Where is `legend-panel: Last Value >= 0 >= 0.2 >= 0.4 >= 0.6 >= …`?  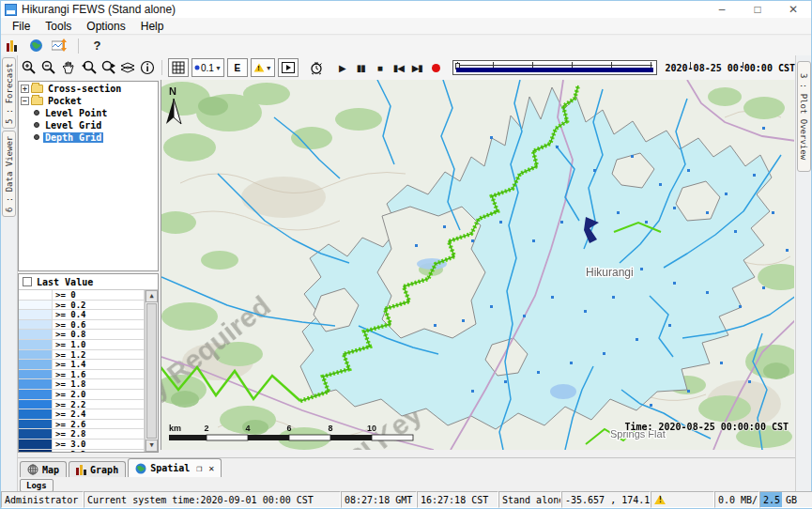
legend-panel: Last Value >= 0 >= 0.2 >= 0.4 >= 0.6 >= … is located at coordinates (88, 362).